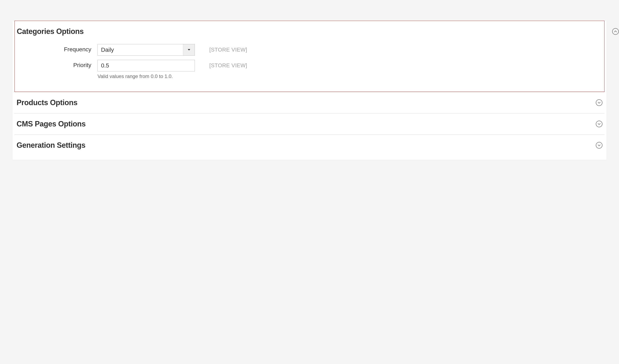  I want to click on priority-input, so click(146, 66).